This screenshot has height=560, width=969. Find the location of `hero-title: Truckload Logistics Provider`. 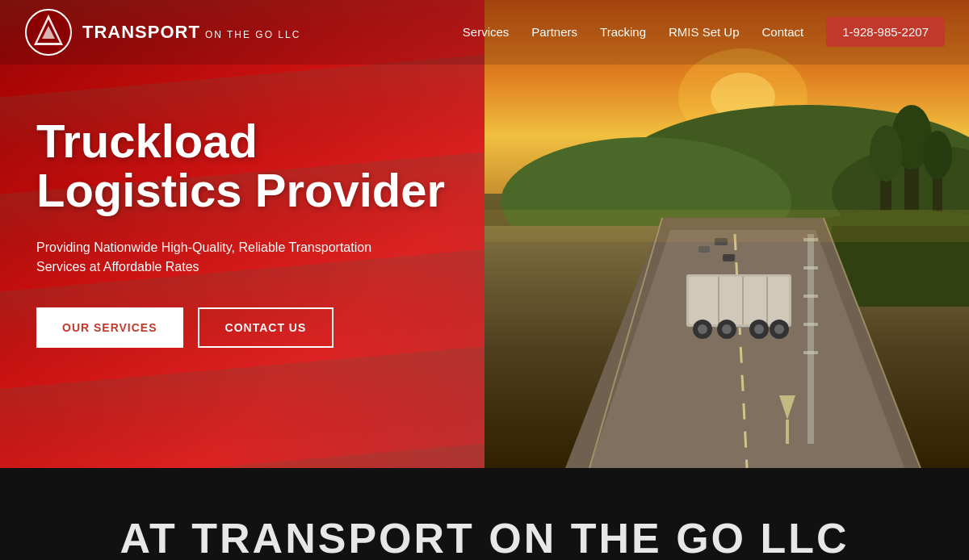

hero-title: Truckload Logistics Provider is located at coordinates (241, 166).